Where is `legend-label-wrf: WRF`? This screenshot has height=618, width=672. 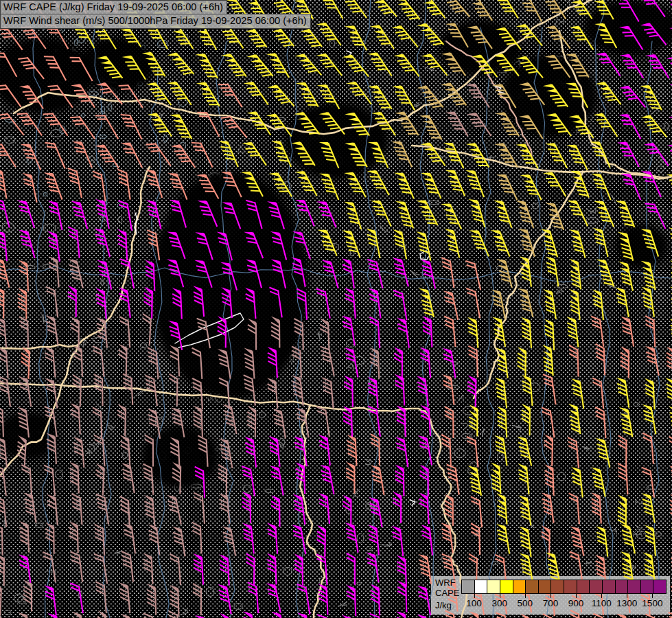 legend-label-wrf: WRF is located at coordinates (445, 582).